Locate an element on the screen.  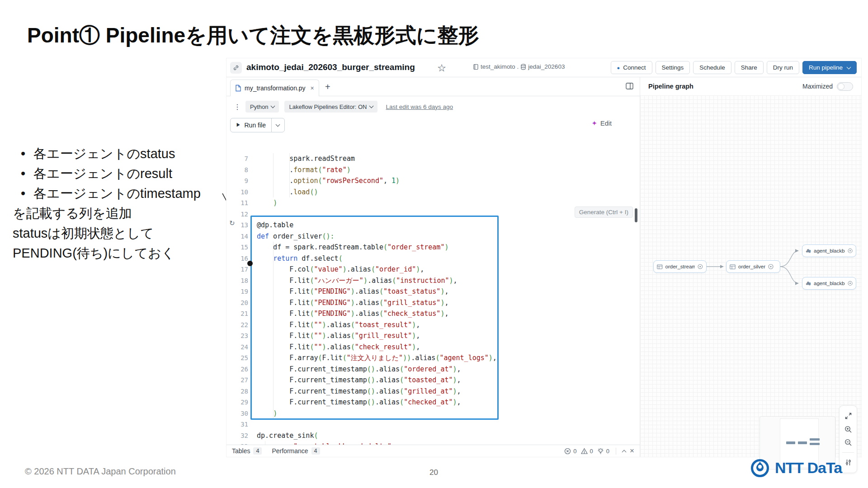
favorite-star-icon: ☆ is located at coordinates (442, 68).